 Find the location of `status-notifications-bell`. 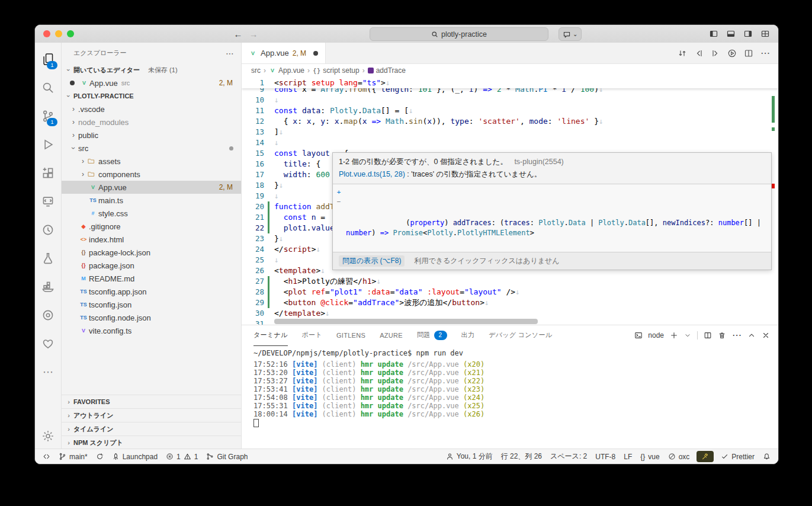

status-notifications-bell is located at coordinates (766, 456).